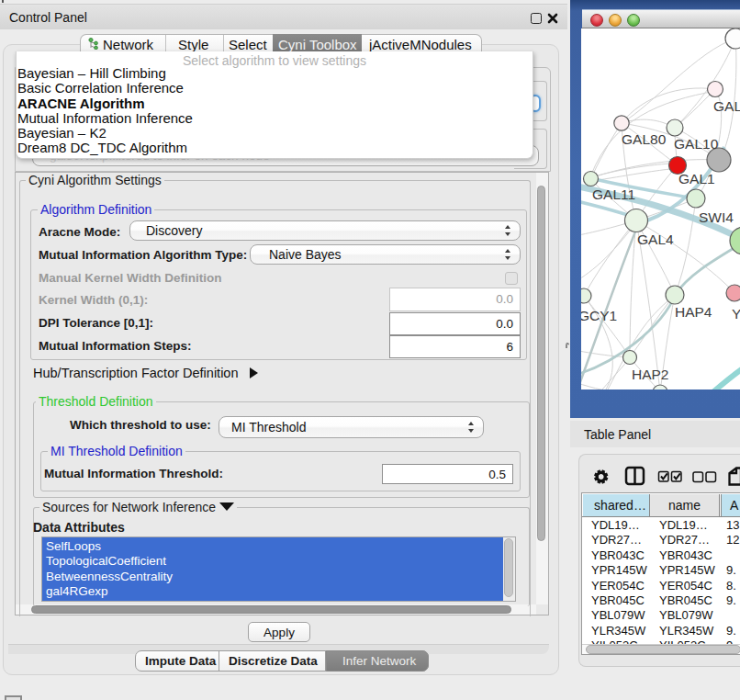 Image resolution: width=740 pixels, height=700 pixels. Describe the element at coordinates (716, 217) in the screenshot. I see `svg-text: SWI4` at that location.